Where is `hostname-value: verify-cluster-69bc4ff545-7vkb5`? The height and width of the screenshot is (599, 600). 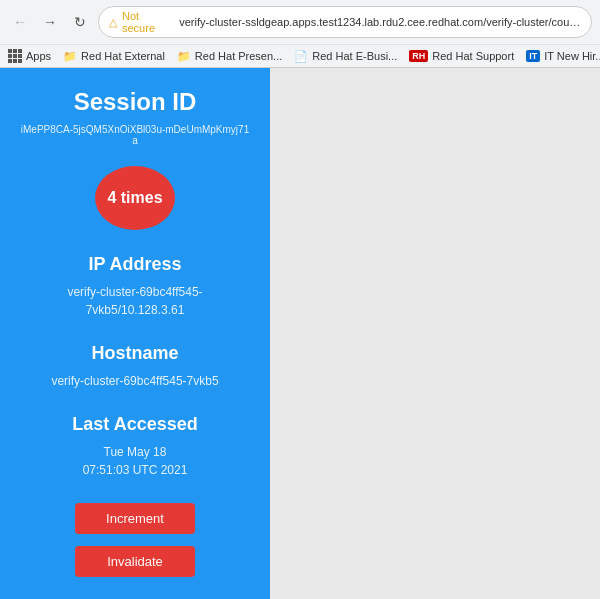
hostname-value: verify-cluster-69bc4ff545-7vkb5 is located at coordinates (134, 381).